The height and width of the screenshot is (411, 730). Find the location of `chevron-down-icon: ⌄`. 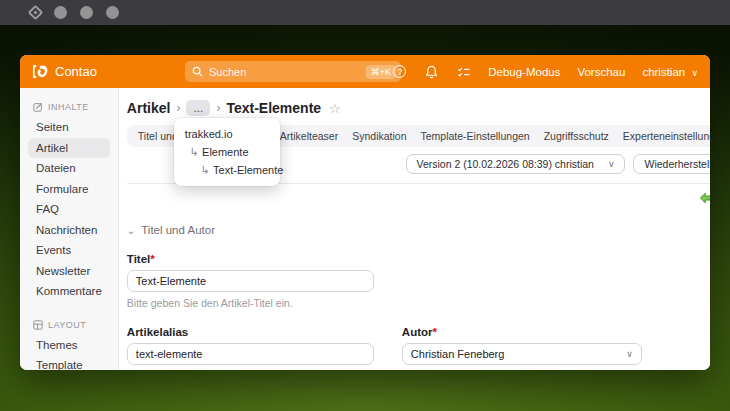

chevron-down-icon: ⌄ is located at coordinates (131, 230).